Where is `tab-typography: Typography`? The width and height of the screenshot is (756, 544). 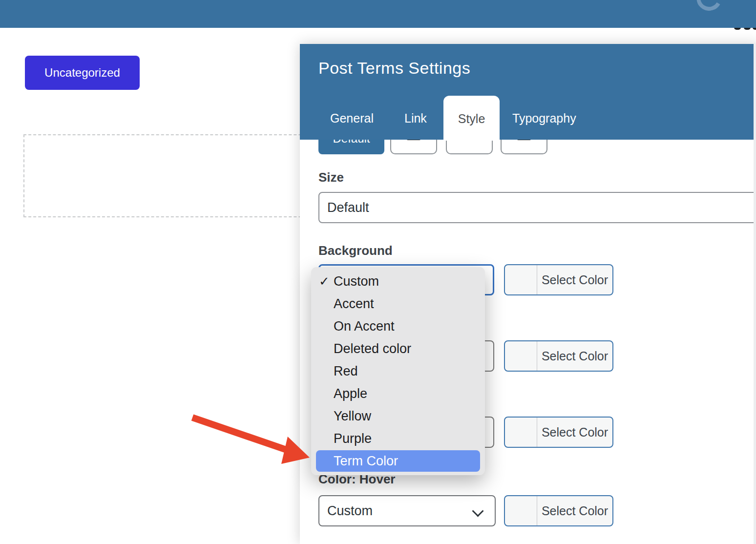 tab-typography: Typography is located at coordinates (544, 118).